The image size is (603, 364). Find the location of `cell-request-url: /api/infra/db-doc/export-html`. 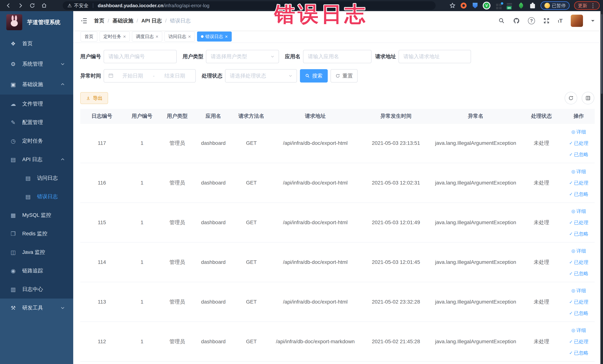

cell-request-url: /api/infra/db-doc/export-html is located at coordinates (315, 262).